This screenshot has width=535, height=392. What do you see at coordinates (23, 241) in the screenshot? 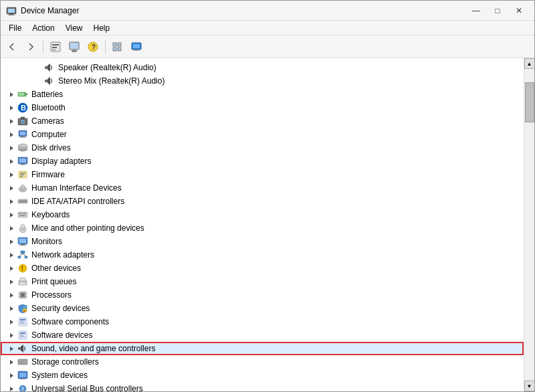
I see `tree-icon-monitors` at bounding box center [23, 241].